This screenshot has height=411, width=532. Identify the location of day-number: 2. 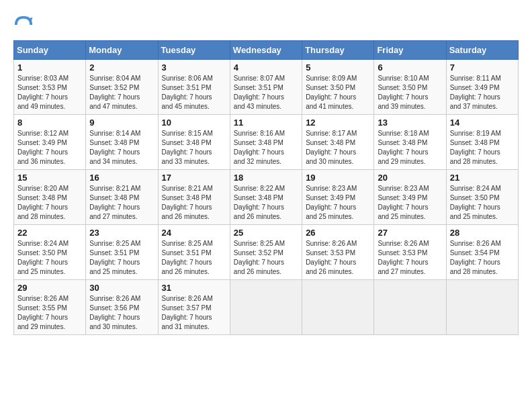
(122, 67).